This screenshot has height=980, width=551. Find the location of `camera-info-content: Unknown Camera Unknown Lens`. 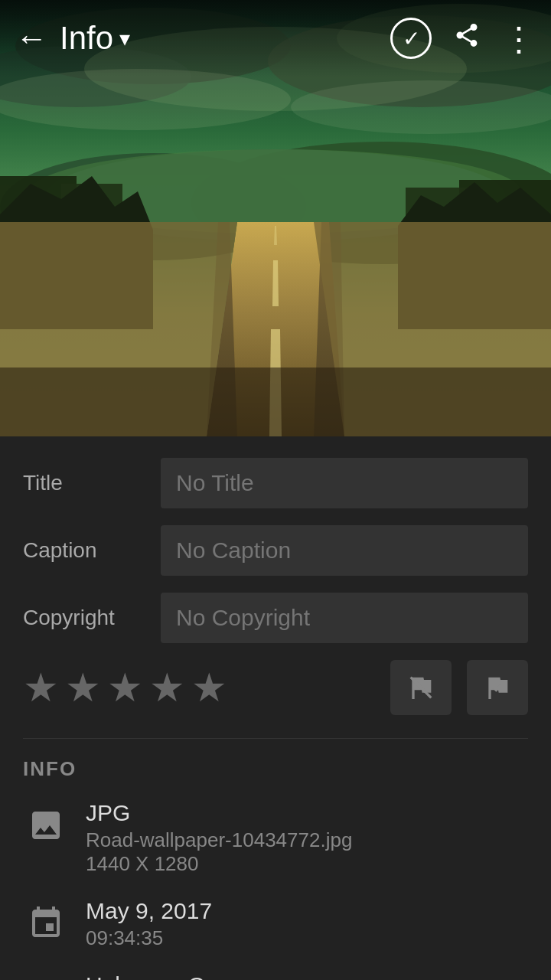

camera-info-content: Unknown Camera Unknown Lens is located at coordinates (307, 975).